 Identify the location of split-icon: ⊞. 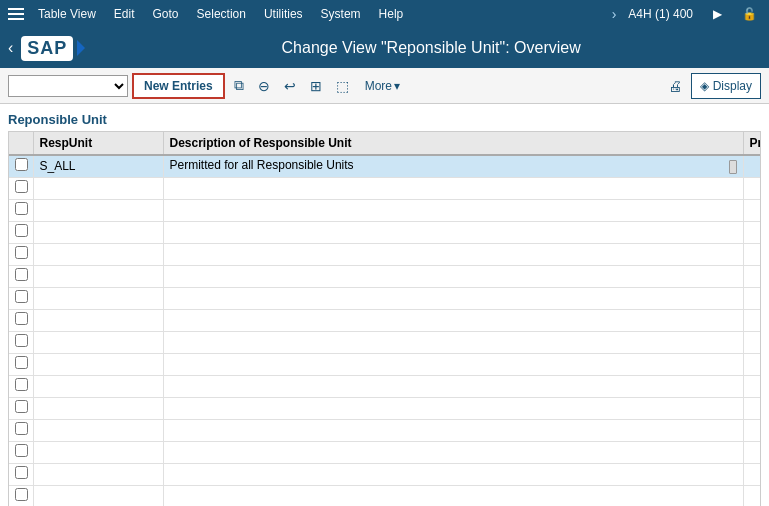
(316, 86).